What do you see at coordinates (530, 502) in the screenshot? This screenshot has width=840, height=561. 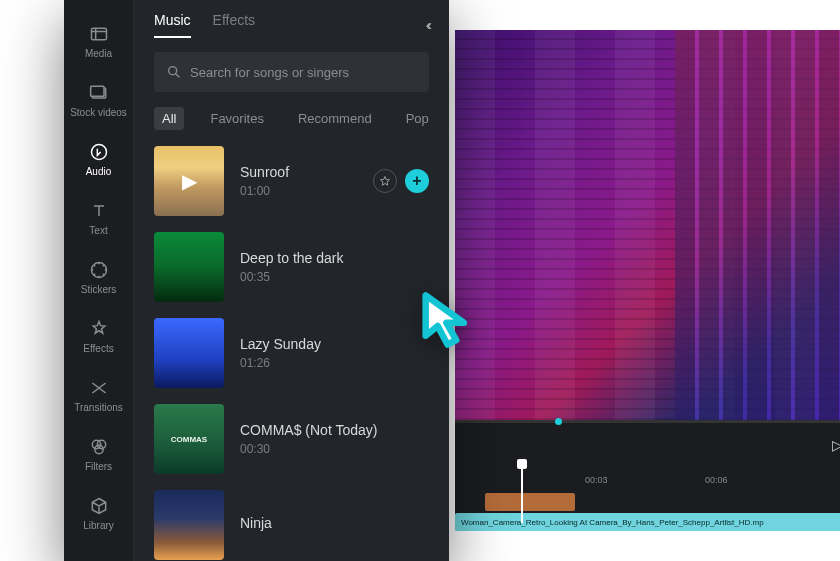 I see `timeline-clip` at bounding box center [530, 502].